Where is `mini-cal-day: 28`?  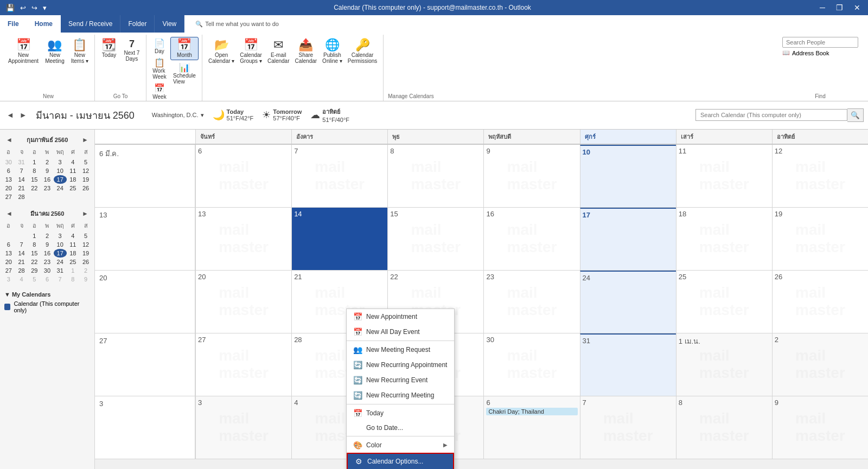 mini-cal-day: 28 is located at coordinates (22, 197).